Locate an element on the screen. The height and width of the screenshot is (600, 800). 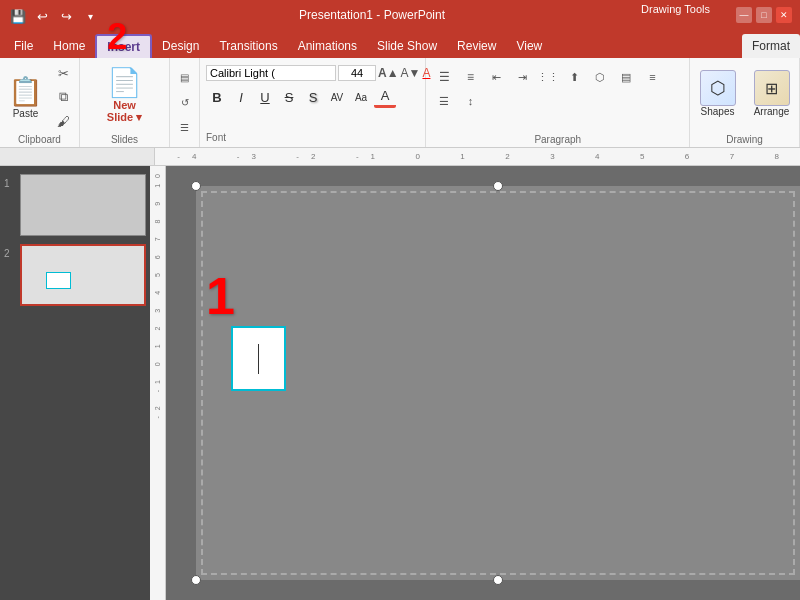
ribbon-group-clipboard: 📋 Paste ✂ ⧉ 🖌 Clipboard is located at coordinates (40, 102).